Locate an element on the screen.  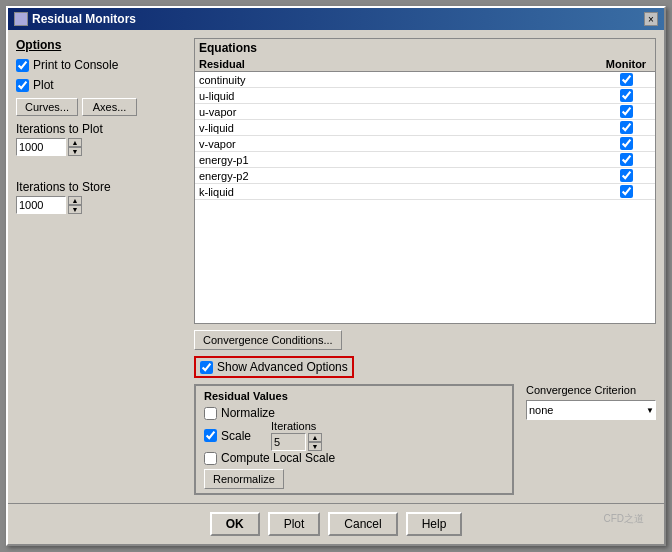
equation-name: k-liquid is located at coordinates (400, 192).